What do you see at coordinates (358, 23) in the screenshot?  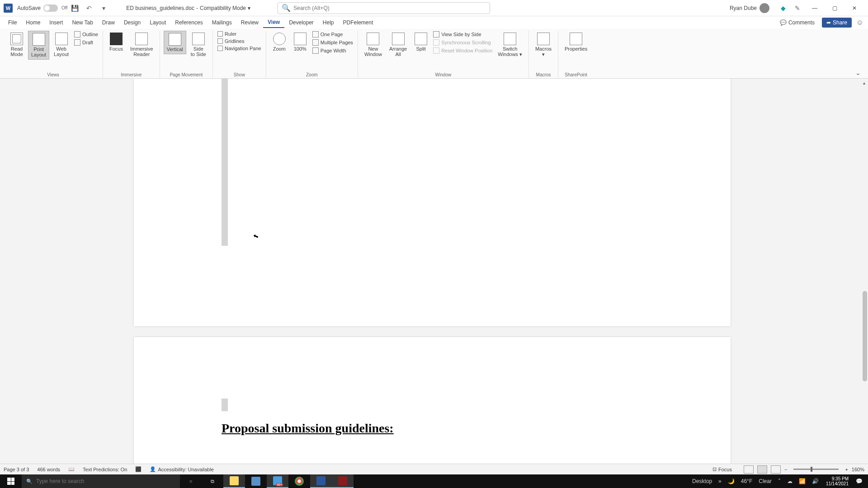 I see `tab-pdfelement: PDFelement` at bounding box center [358, 23].